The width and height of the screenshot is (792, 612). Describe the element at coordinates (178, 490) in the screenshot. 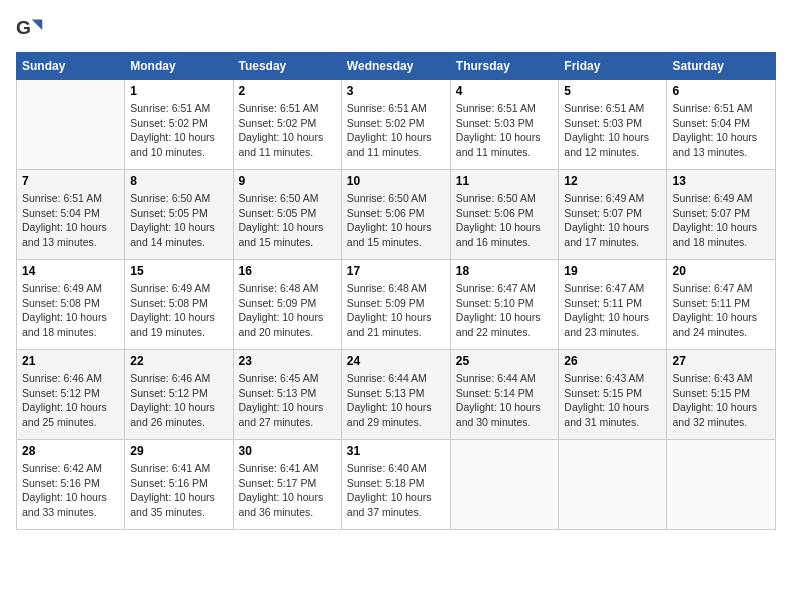

I see `day-info: Sunrise: 6:41 AM Sunset: 5:16 PM Dayligh…` at that location.